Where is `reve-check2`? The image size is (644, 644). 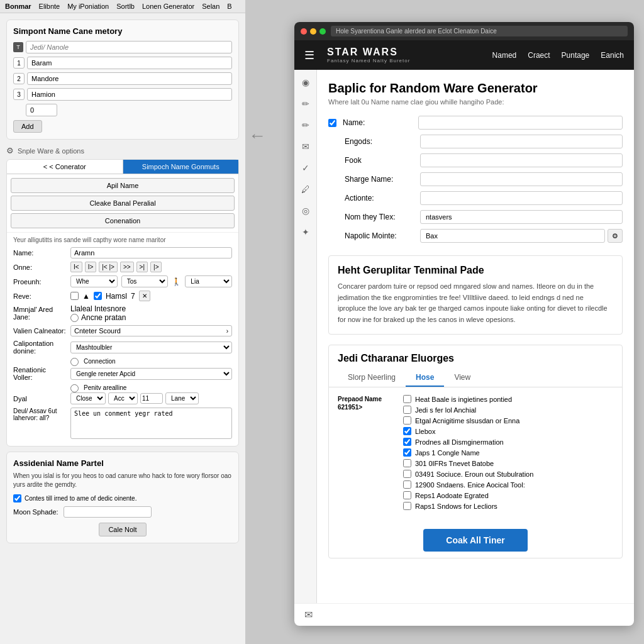
reve-check2 is located at coordinates (98, 296).